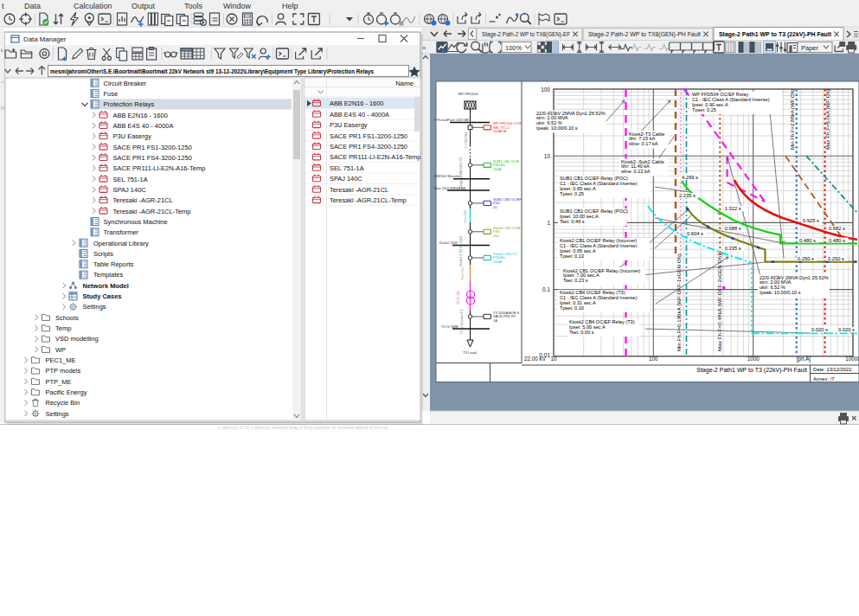 The image size is (859, 616). Describe the element at coordinates (514, 48) in the screenshot. I see `svg-text: 100%` at that location.